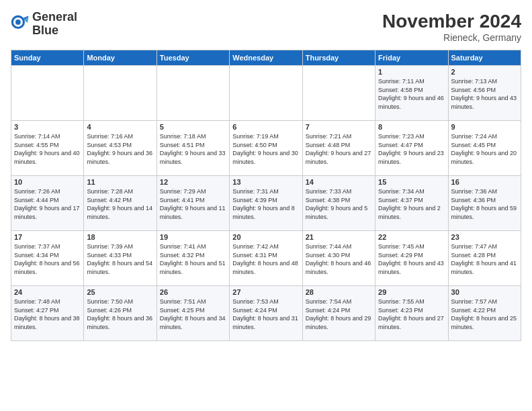  I want to click on day-number: 26, so click(193, 292).